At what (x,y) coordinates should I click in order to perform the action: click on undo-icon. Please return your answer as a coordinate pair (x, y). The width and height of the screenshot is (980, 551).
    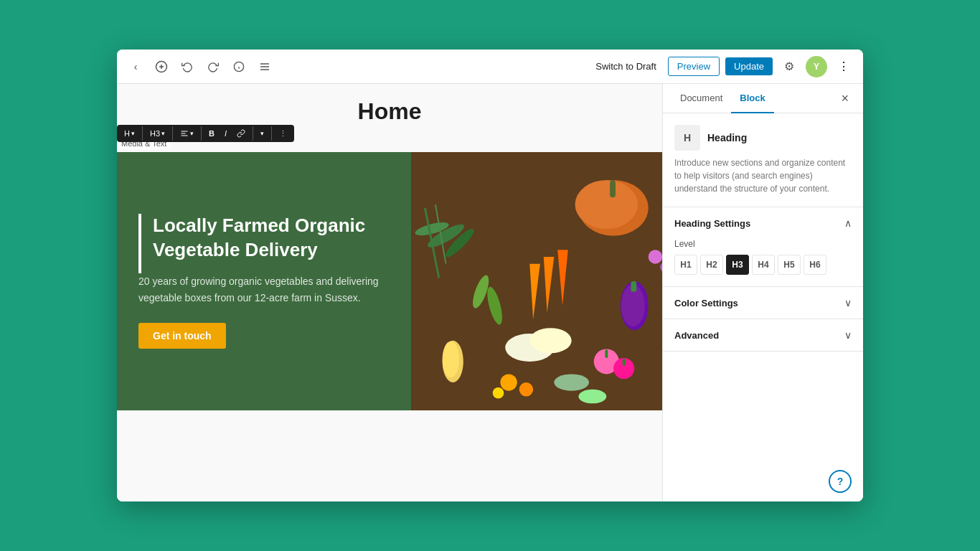
    Looking at the image, I should click on (187, 67).